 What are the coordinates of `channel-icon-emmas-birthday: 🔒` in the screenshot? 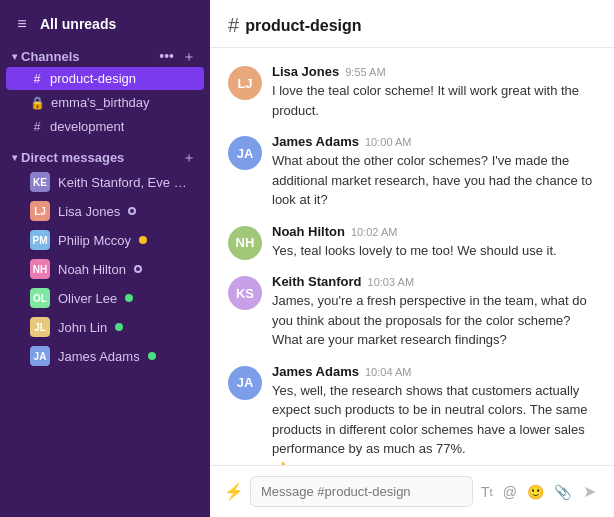 It's located at (38, 103).